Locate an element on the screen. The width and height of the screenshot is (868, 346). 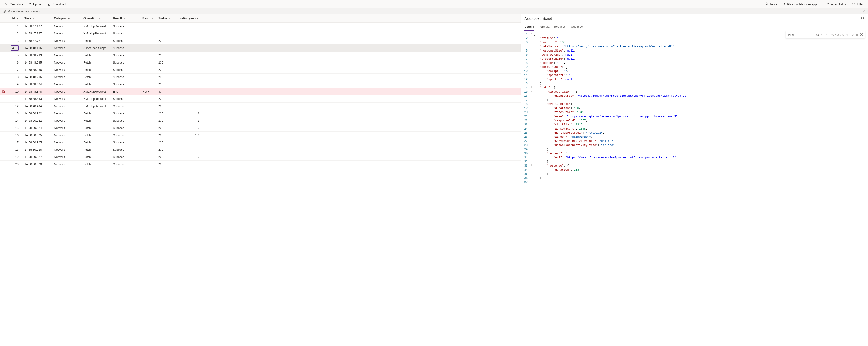
table-row: 1414:58:50.922NetworkFetchSuccess2001 is located at coordinates (260, 121).